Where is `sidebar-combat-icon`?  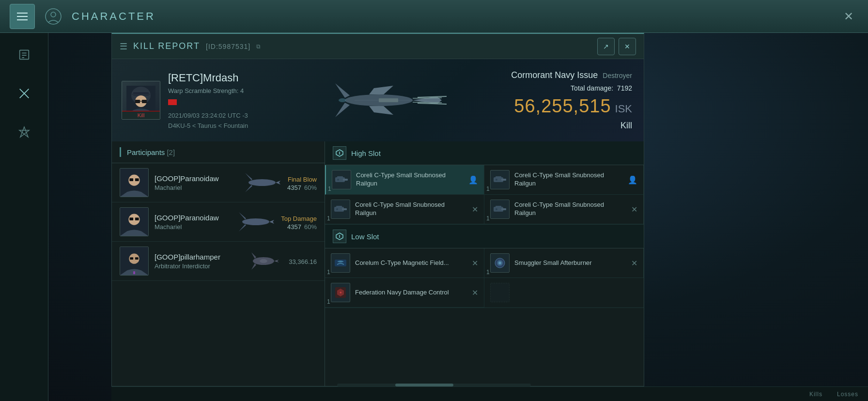
sidebar-combat-icon is located at coordinates (24, 93).